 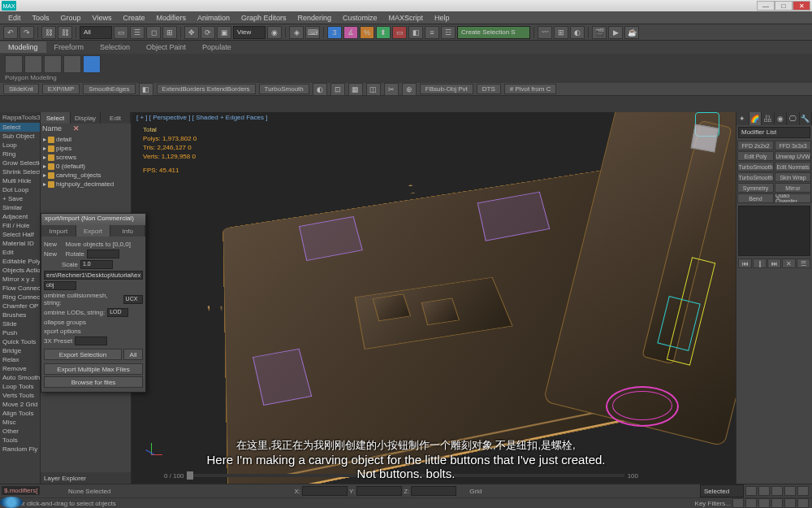 What do you see at coordinates (171, 18) in the screenshot?
I see `menu-modifiers: Modifiers` at bounding box center [171, 18].